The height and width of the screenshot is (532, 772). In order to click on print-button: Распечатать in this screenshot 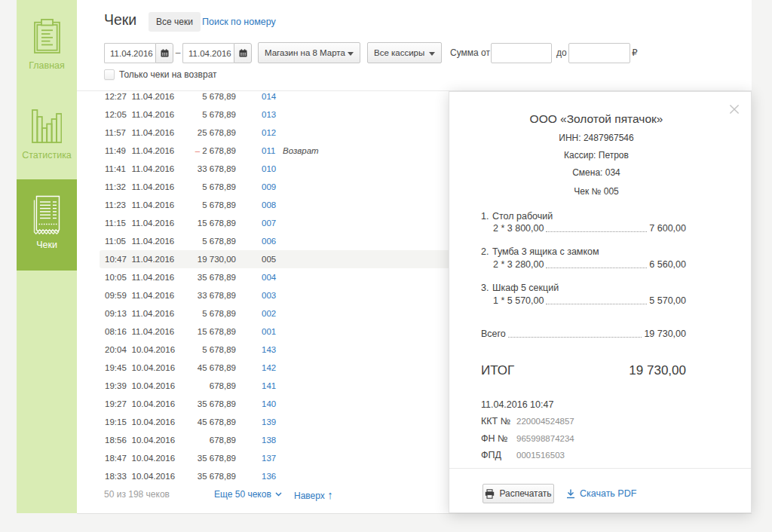, I will do `click(519, 494)`.